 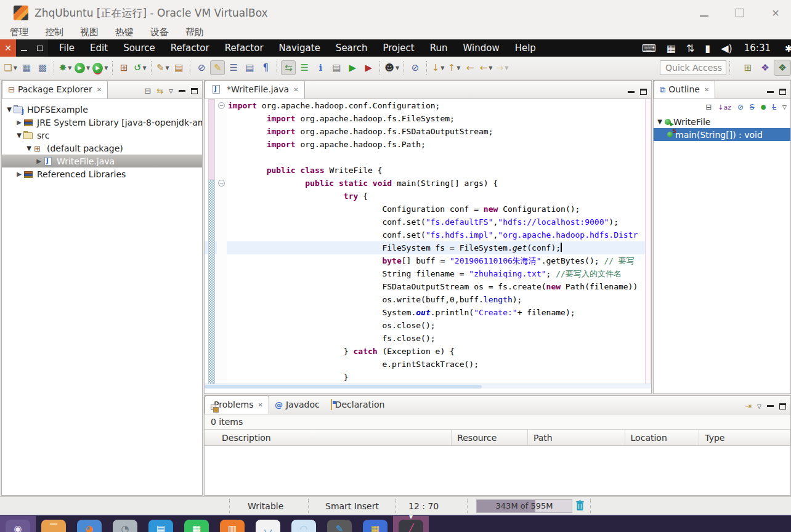 I want to click on mark-occurrences-button: ✎, so click(x=217, y=68).